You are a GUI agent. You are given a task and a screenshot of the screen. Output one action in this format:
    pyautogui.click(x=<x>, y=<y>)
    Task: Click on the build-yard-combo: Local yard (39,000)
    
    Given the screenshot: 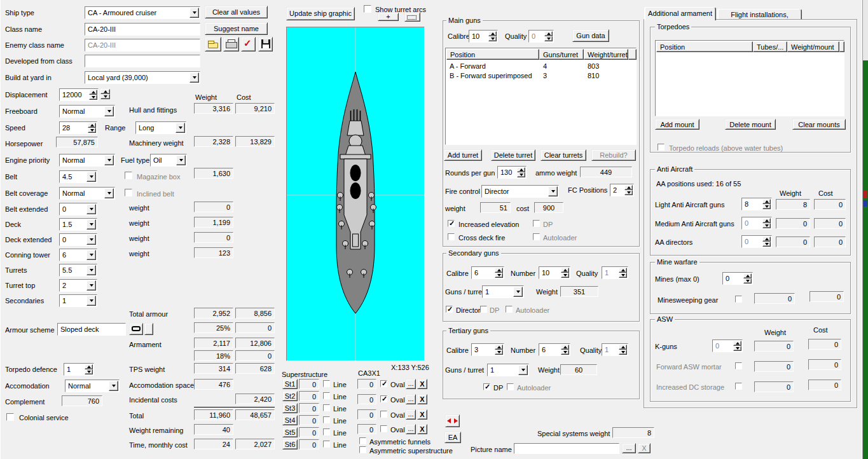 What is the action you would take?
    pyautogui.click(x=142, y=78)
    